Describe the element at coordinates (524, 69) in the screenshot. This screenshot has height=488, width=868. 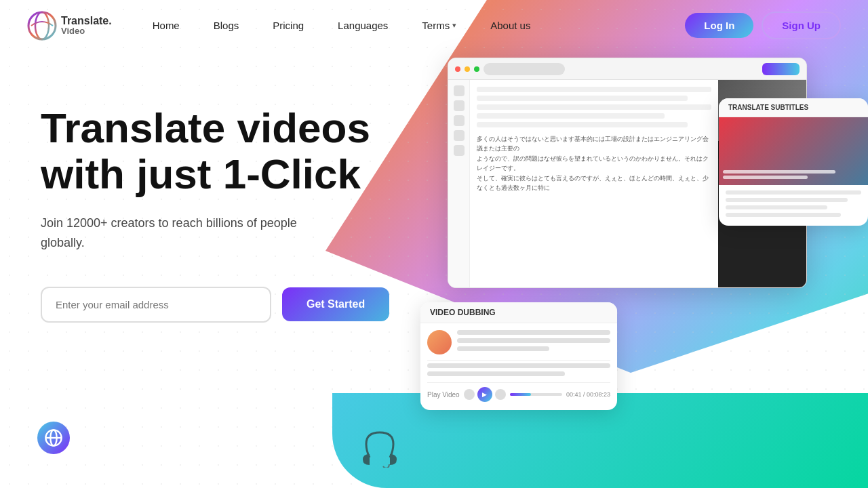
I see `url-bar` at that location.